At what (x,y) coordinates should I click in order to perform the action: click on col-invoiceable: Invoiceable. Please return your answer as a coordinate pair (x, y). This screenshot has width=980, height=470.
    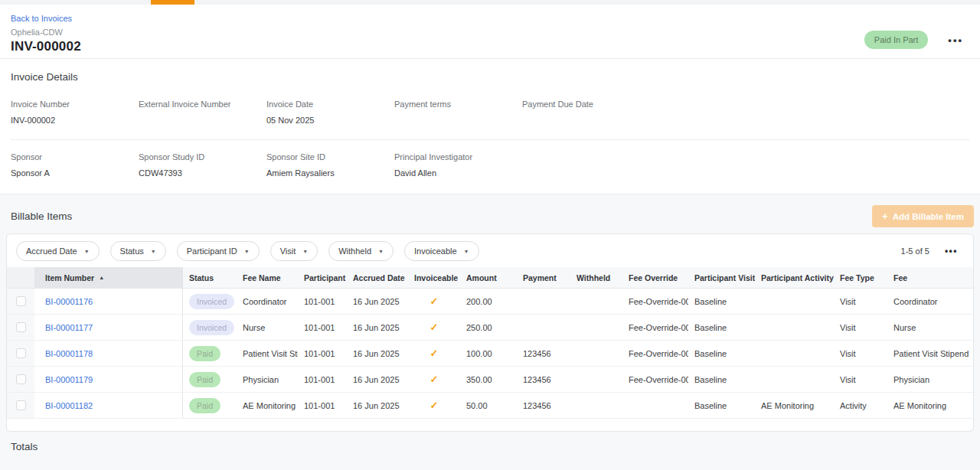
    Looking at the image, I should click on (434, 277).